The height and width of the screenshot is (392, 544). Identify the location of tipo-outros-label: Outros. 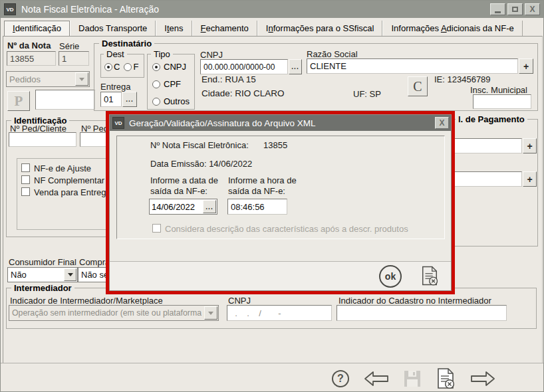
(177, 101).